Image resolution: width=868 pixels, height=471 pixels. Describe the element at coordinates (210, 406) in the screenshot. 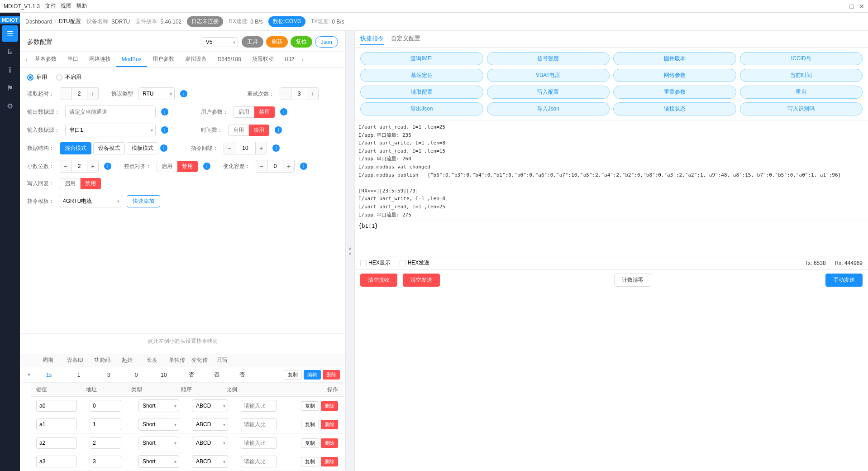

I see `sub-order-0: ABCD` at that location.